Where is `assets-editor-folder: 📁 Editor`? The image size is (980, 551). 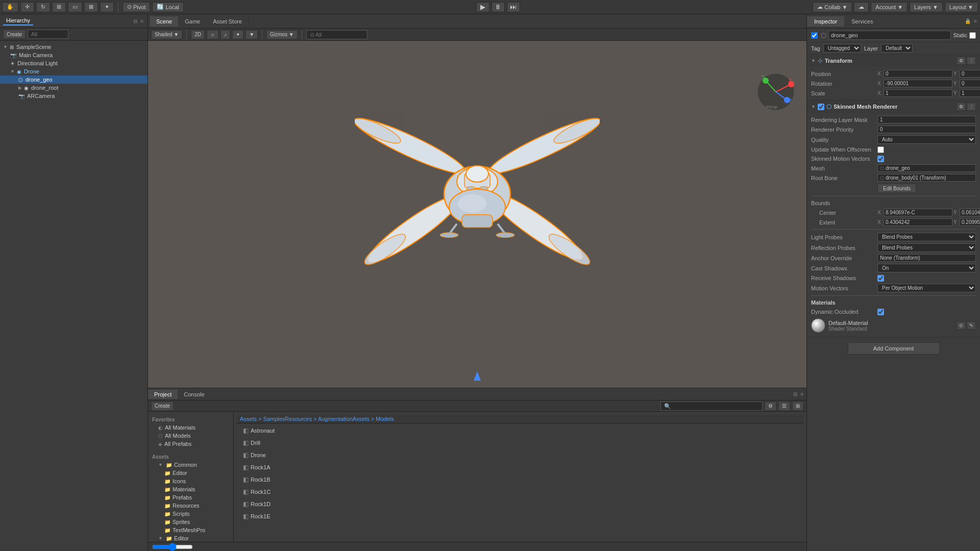
assets-editor-folder: 📁 Editor is located at coordinates (191, 473).